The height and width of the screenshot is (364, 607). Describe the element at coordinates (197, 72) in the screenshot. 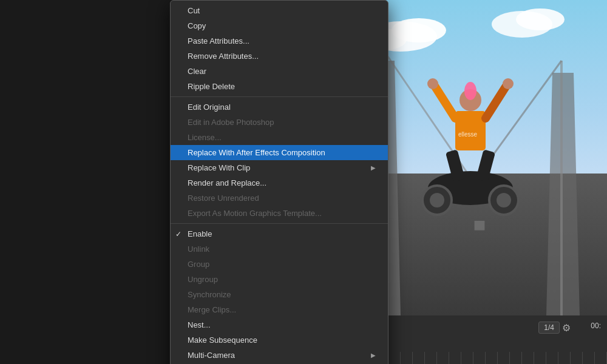

I see `menu-label-clear: Clear` at that location.